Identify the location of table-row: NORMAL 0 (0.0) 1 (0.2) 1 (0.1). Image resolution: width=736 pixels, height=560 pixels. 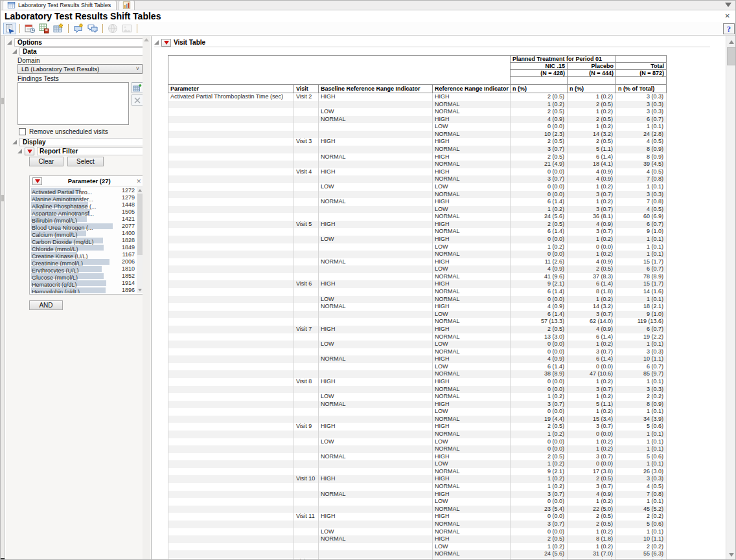
(417, 449).